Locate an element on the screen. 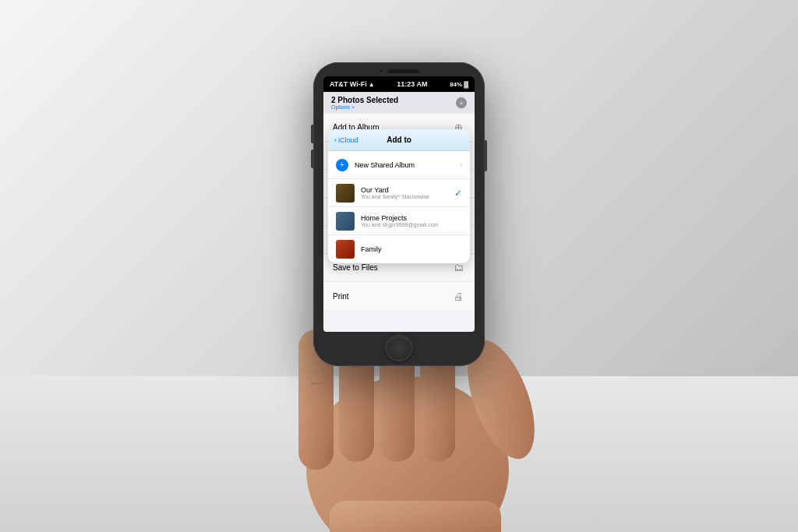 Image resolution: width=798 pixels, height=532 pixels. home-projects-subtitle: You and strgzr9999@gmail.com is located at coordinates (411, 224).